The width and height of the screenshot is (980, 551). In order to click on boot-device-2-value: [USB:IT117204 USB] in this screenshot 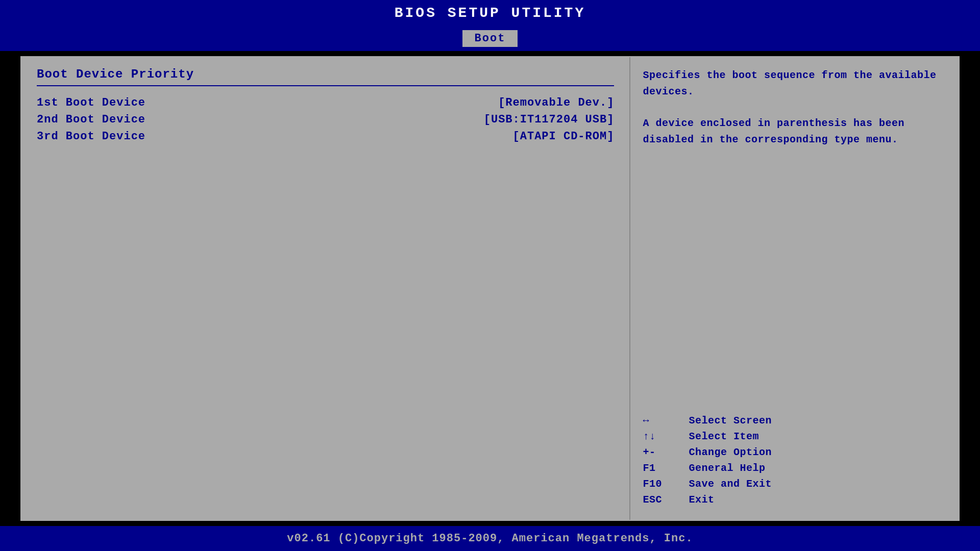, I will do `click(549, 119)`.